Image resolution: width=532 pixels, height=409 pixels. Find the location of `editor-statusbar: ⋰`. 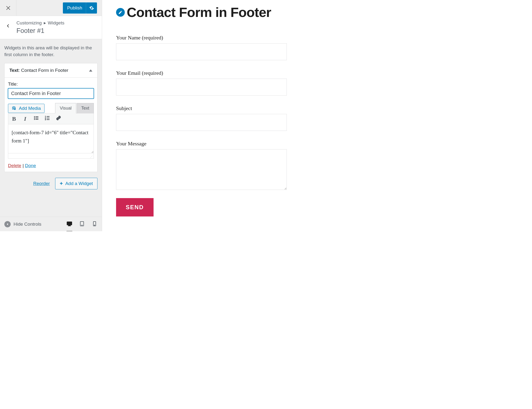

editor-statusbar: ⋰ is located at coordinates (51, 156).